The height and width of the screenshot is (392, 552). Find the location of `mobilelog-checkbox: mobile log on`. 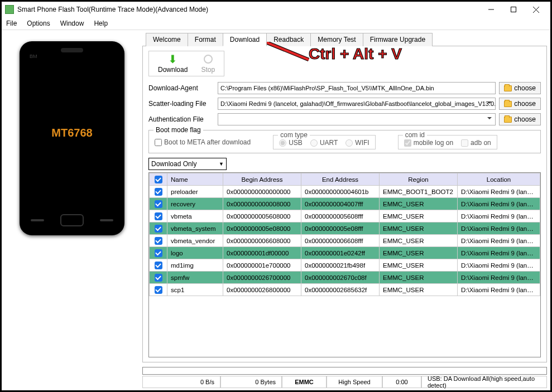

mobilelog-checkbox: mobile log on is located at coordinates (429, 143).